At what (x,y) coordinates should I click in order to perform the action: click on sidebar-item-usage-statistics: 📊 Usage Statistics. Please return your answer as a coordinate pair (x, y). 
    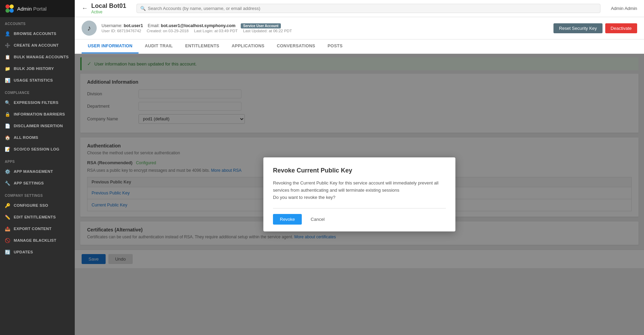
    Looking at the image, I should click on (37, 80).